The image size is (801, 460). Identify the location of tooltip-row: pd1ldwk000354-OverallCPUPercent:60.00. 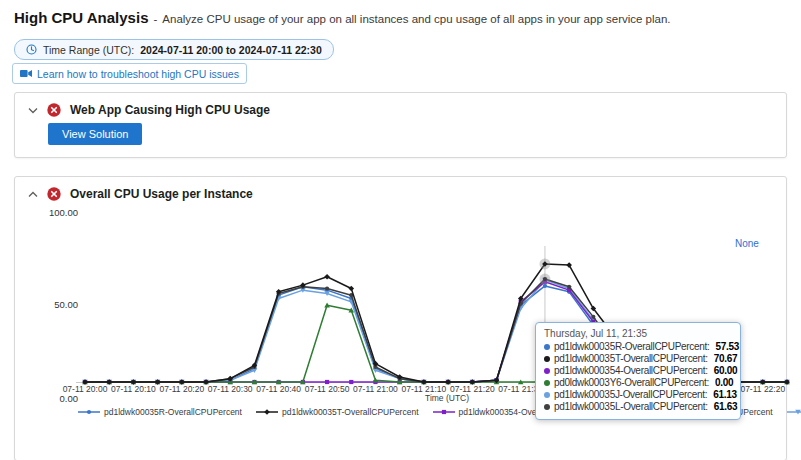
(638, 371).